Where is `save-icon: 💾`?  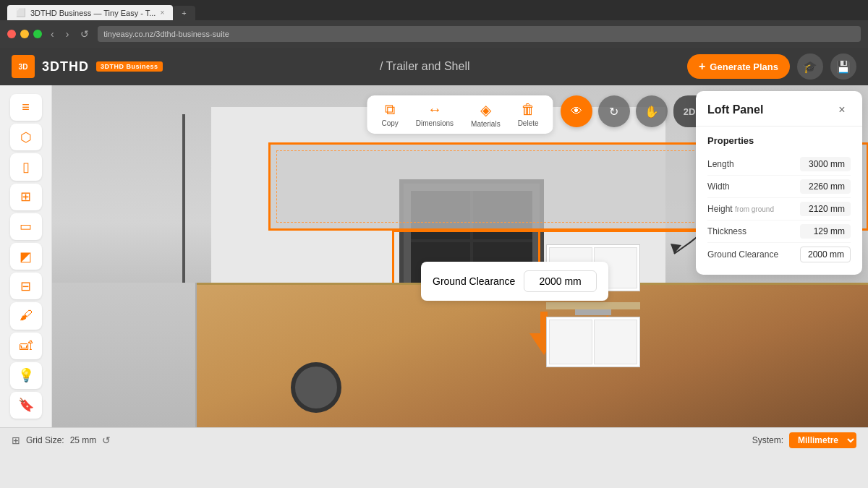
save-icon: 💾 is located at coordinates (843, 67).